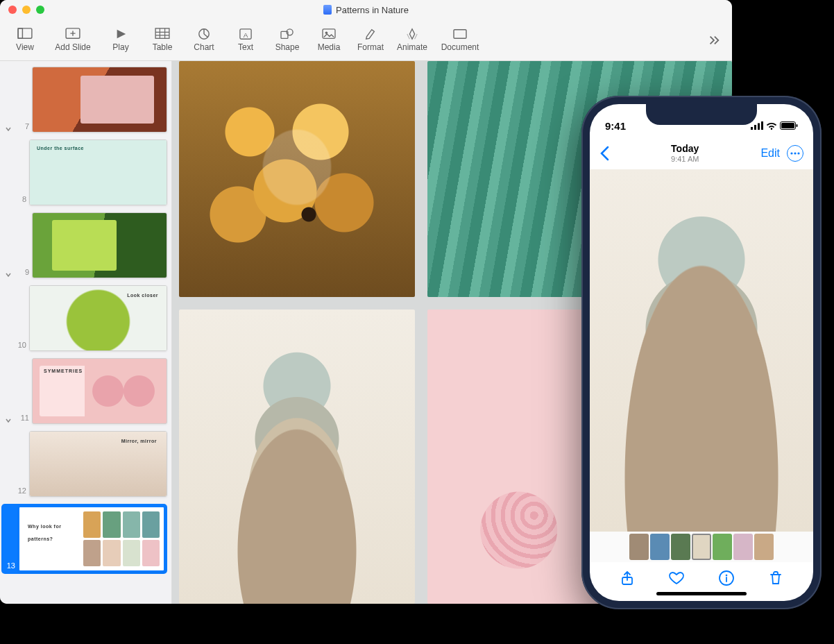  Describe the element at coordinates (685, 153) in the screenshot. I see `header-title-group: Today 9:41 AM` at that location.